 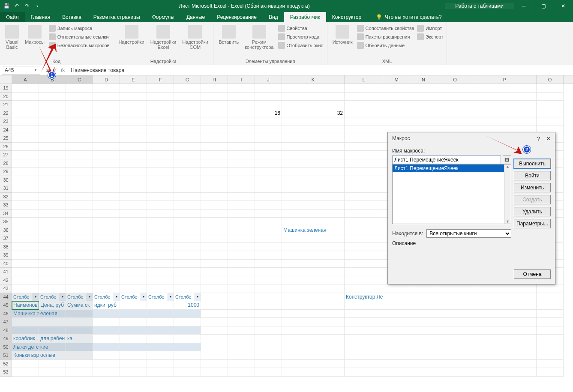 I want to click on row-header: 34, so click(x=6, y=214).